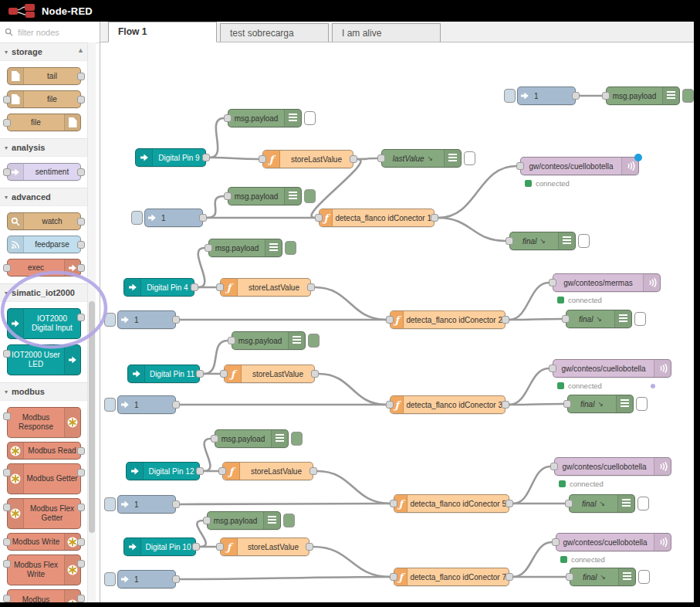 This screenshot has width=700, height=607. What do you see at coordinates (160, 547) in the screenshot?
I see `iot-node-digital-pin-10: Digital Pin 10` at bounding box center [160, 547].